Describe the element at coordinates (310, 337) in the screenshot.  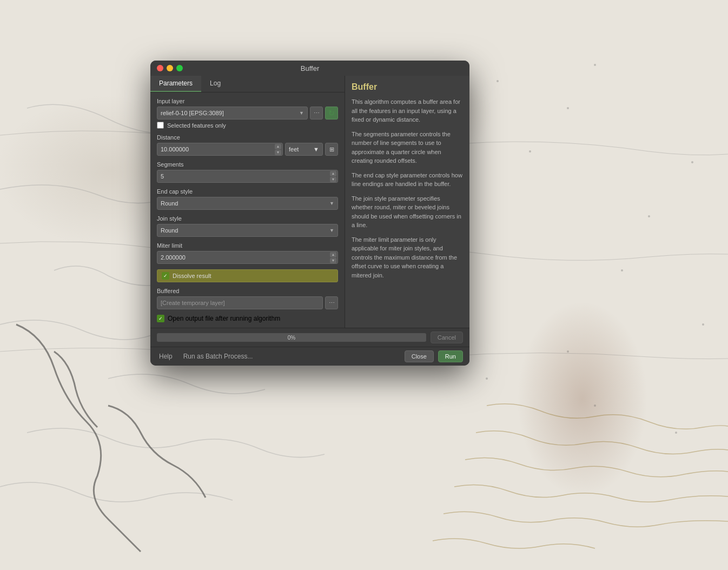
I see `progress-area: 0% Cancel` at that location.